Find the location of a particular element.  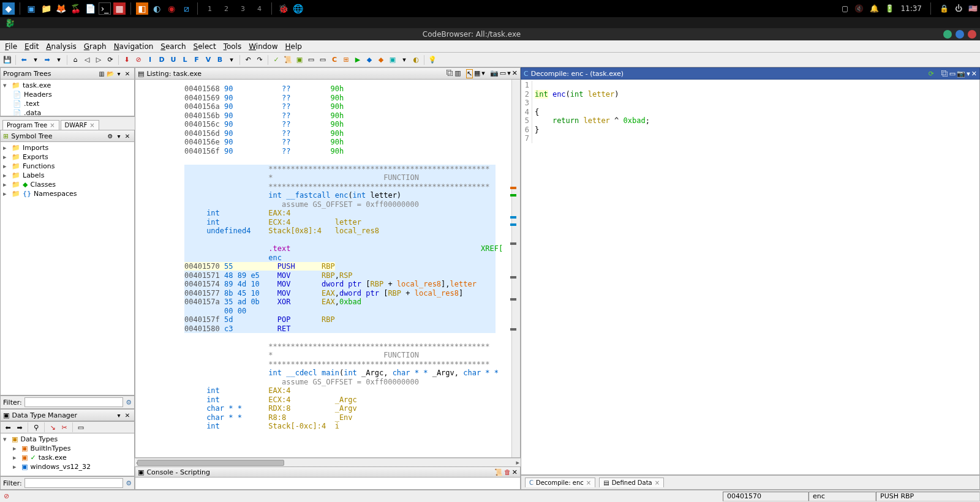

menu-icon: ▾ is located at coordinates (232, 60).